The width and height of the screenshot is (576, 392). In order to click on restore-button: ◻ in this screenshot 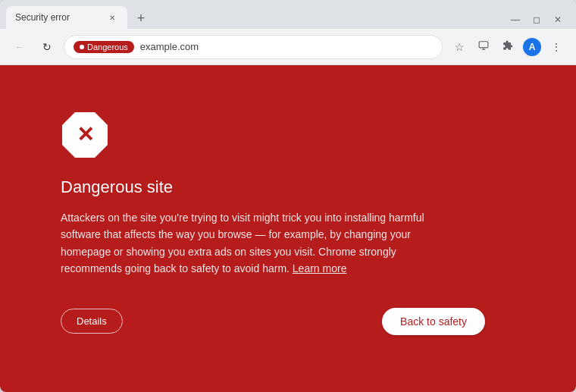, I will do `click(537, 20)`.